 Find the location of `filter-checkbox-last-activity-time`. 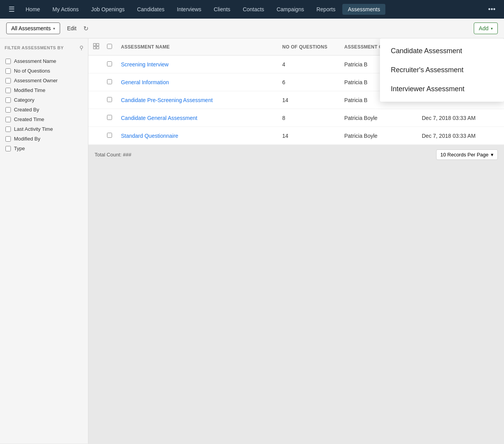

filter-checkbox-last-activity-time is located at coordinates (8, 129).